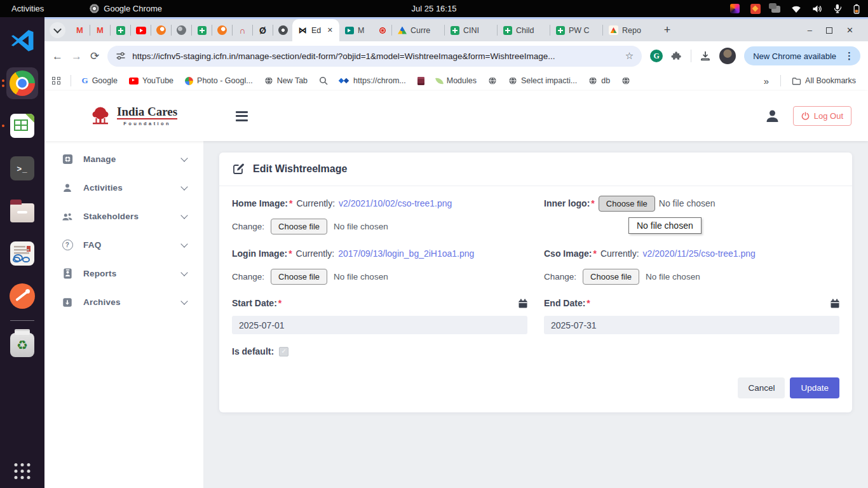 The image size is (868, 488). What do you see at coordinates (766, 81) in the screenshot?
I see `bookmarks-overflow-chevron: »` at bounding box center [766, 81].